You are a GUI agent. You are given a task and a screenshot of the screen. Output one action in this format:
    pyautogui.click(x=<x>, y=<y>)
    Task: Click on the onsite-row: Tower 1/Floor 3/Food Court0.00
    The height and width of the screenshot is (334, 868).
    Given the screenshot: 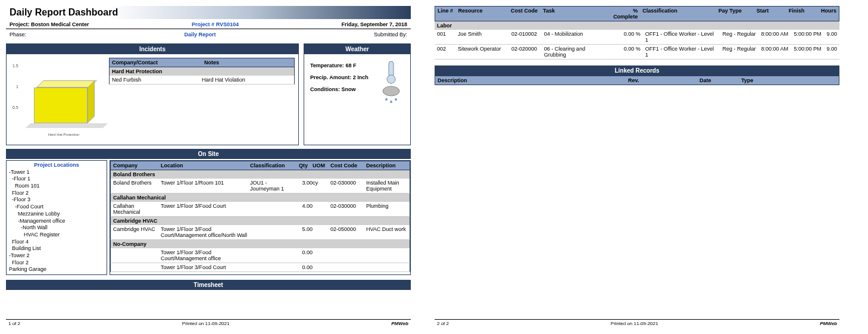 What is the action you would take?
    pyautogui.click(x=260, y=268)
    